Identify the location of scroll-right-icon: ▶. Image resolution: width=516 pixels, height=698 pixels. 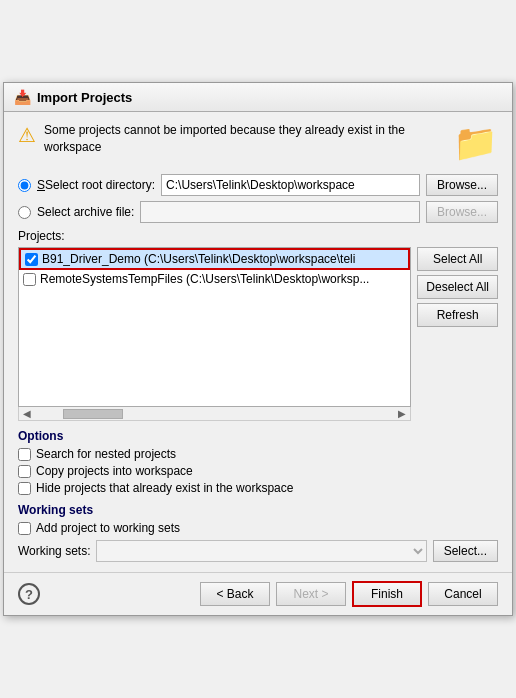
(402, 414).